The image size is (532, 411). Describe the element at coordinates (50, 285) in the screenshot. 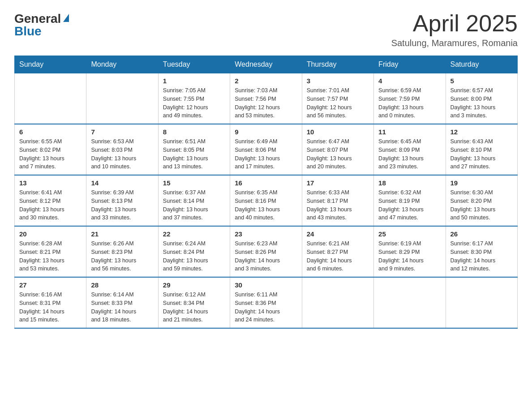

I see `day-number: 27` at that location.